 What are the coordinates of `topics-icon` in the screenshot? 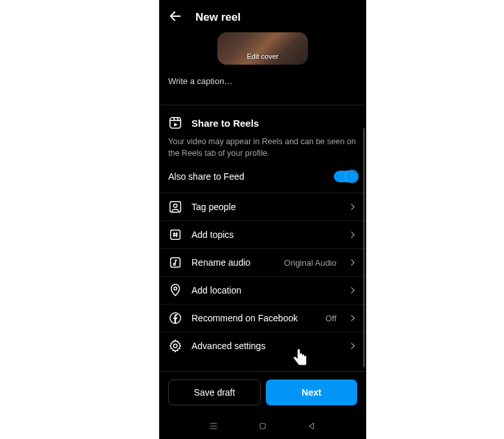 It's located at (175, 235).